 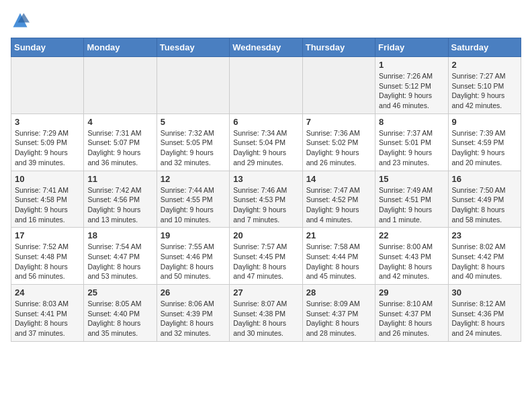 What do you see at coordinates (193, 205) in the screenshot?
I see `day-info: Sunrise: 7:44 AM Sunset: 4:55 PM Dayligh…` at bounding box center [193, 205].